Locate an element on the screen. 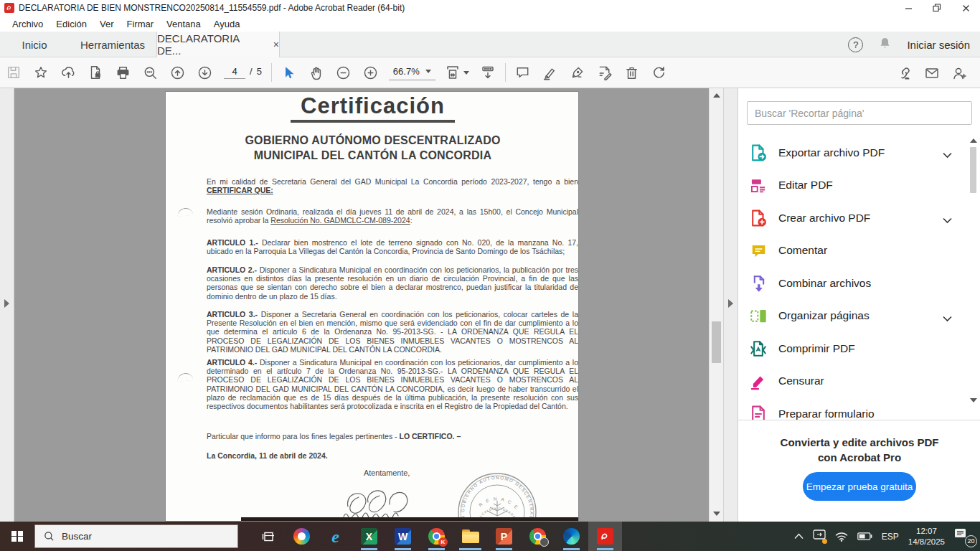 Image resolution: width=980 pixels, height=551 pixels. copilot-icon is located at coordinates (301, 537).